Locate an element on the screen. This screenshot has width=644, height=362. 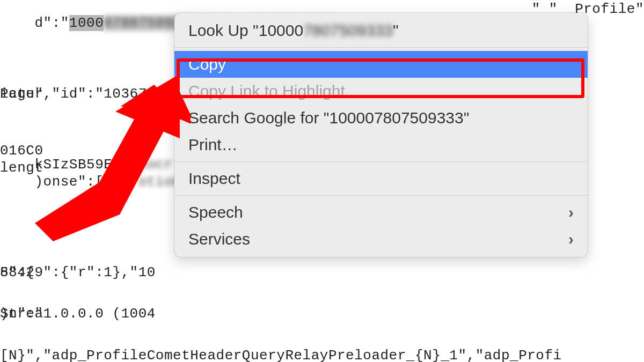
menu-item-search-google: Search Google for "100007807509333" is located at coordinates (381, 118).